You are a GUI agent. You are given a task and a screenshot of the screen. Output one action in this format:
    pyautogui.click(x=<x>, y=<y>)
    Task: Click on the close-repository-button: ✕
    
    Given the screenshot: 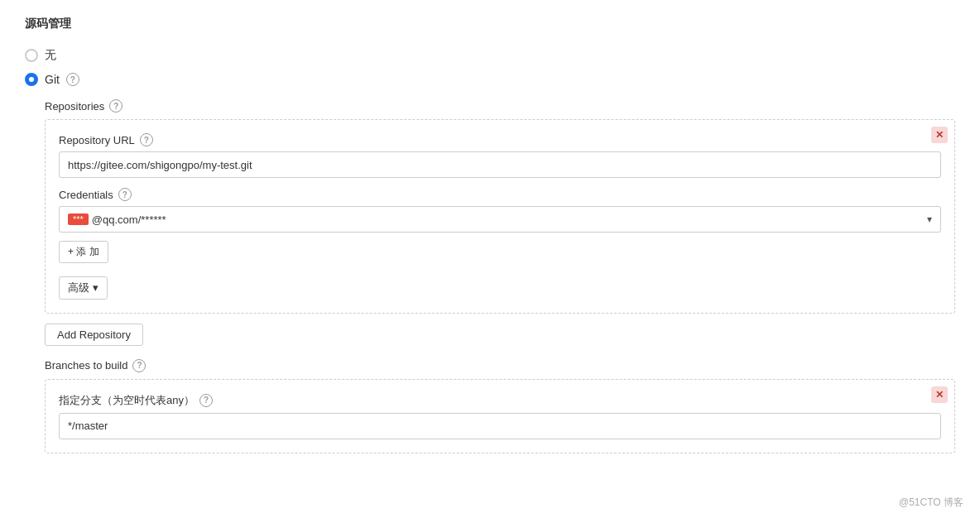 What is the action you would take?
    pyautogui.click(x=939, y=135)
    